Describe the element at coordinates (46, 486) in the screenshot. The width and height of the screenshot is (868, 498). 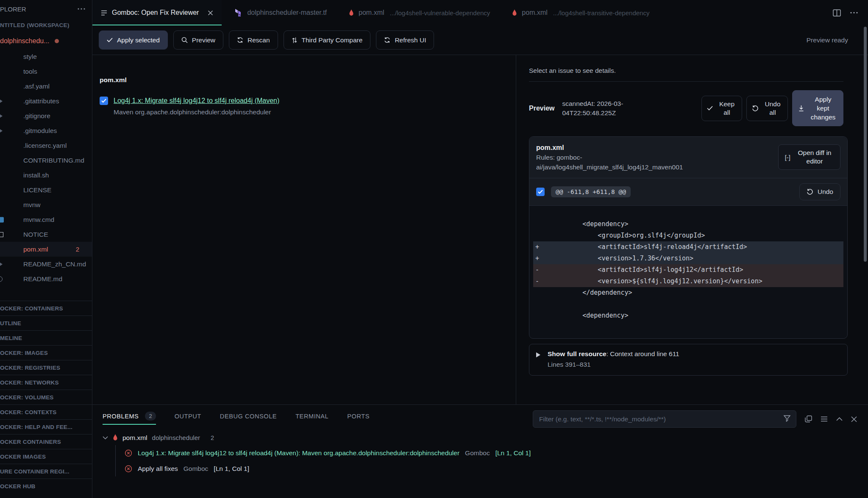
I see `section-header: OCKER HUB` at that location.